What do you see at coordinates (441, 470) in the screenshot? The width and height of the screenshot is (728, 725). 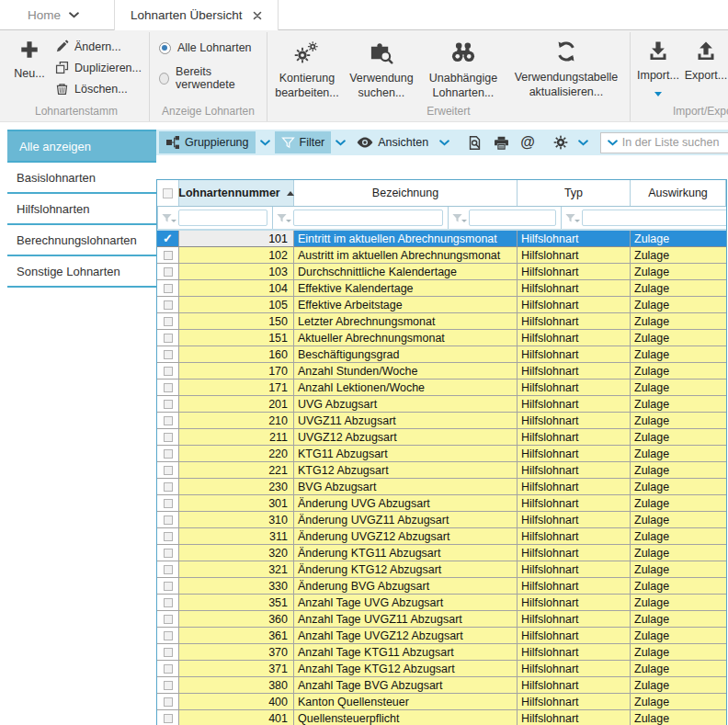 I see `table-row: 221 KTG12 Abzugsart Hilfslohnart Zulage` at bounding box center [441, 470].